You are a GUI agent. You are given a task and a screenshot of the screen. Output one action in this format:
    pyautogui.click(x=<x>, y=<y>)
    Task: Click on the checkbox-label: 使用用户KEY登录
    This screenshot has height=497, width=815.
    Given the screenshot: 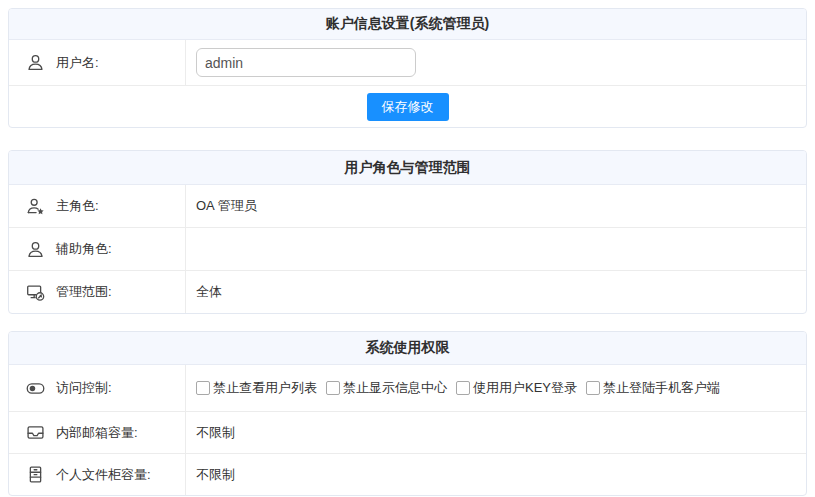 What is the action you would take?
    pyautogui.click(x=525, y=388)
    